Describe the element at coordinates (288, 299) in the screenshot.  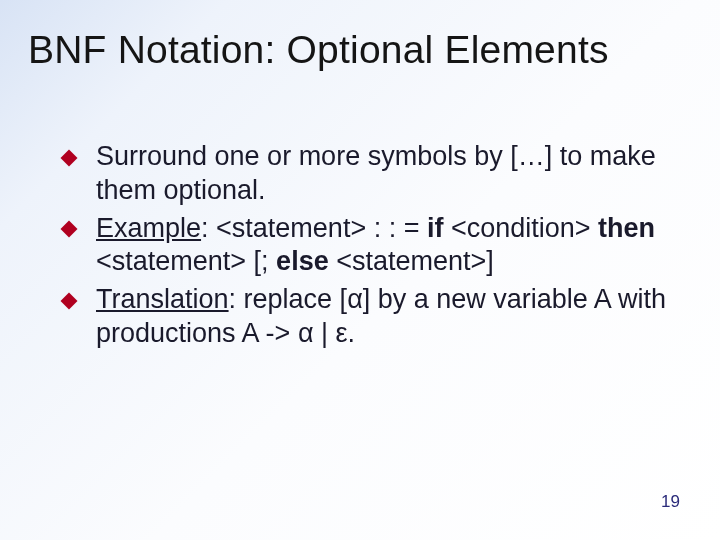
I see `bullet-seg: : replace [` at that location.